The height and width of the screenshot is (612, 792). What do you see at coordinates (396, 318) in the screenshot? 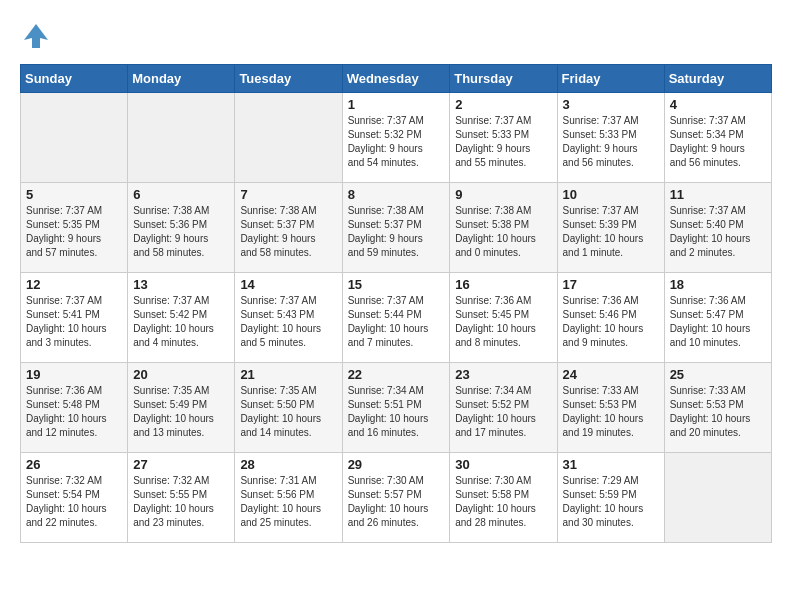
I see `calendar-cell: 15Sunrise: 7:37 AM Sunset: 5:44 PM Dayli…` at bounding box center [396, 318].